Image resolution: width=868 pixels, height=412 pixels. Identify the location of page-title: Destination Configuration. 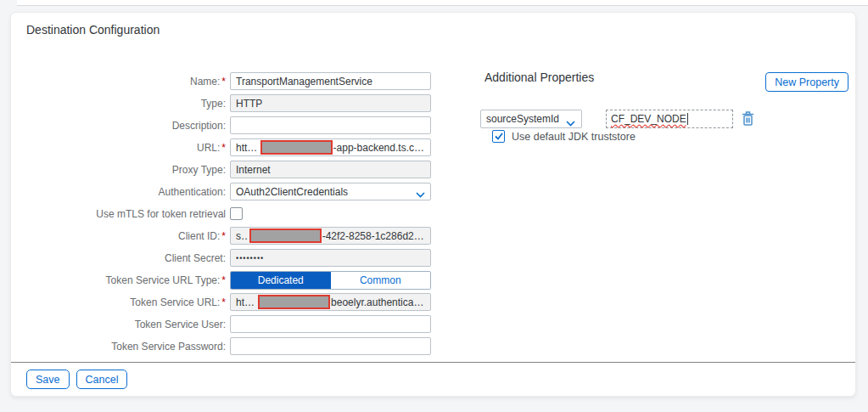
(93, 30).